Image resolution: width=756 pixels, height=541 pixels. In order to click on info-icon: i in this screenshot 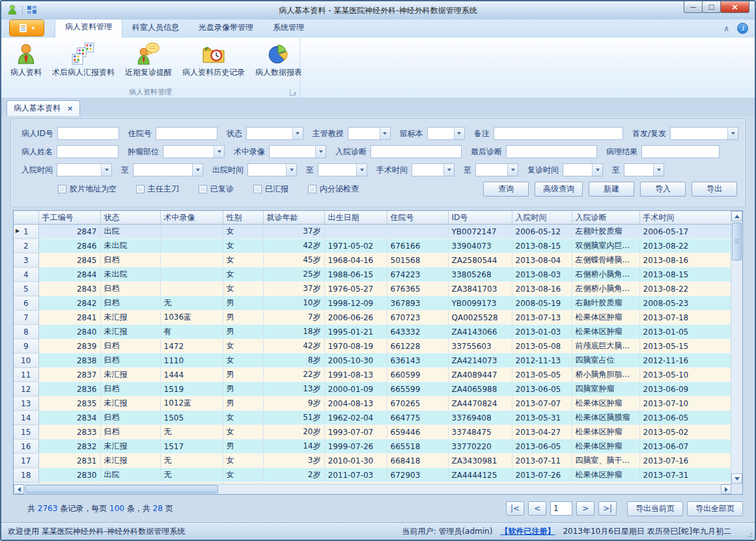, I will do `click(742, 29)`.